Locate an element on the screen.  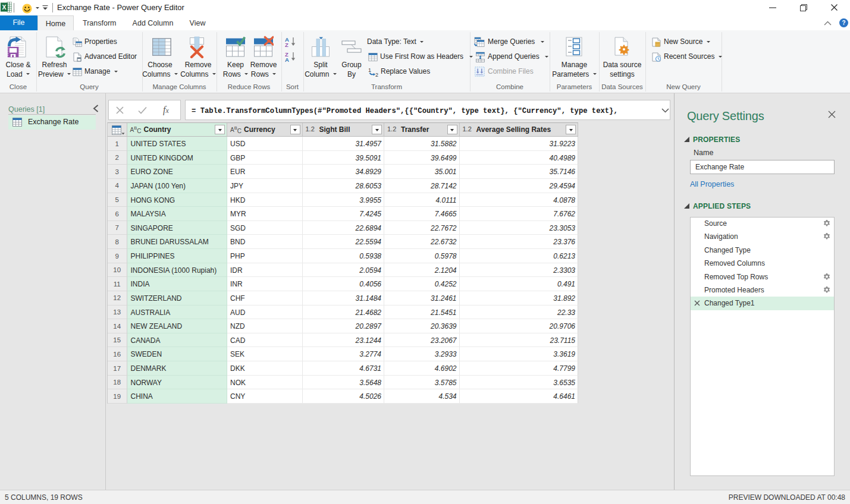
svg-text: Z is located at coordinates (287, 44).